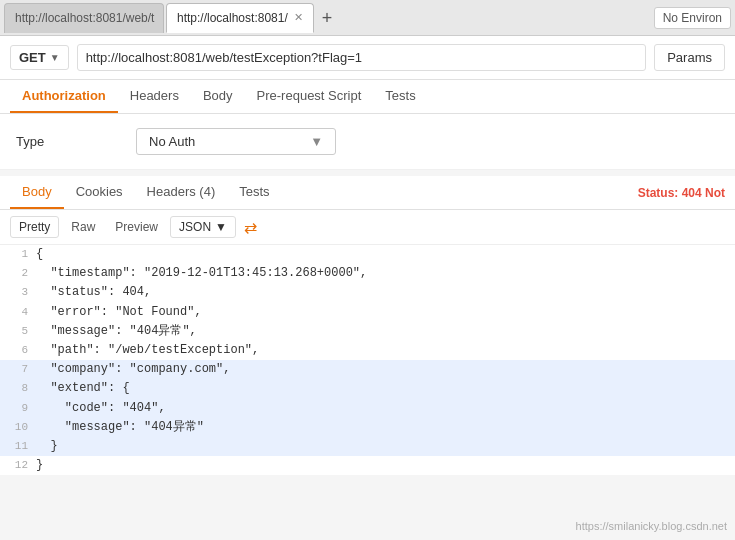 The image size is (735, 540). What do you see at coordinates (84, 18) in the screenshot?
I see `tab1-label: http://localhost:8081/web/t` at bounding box center [84, 18].